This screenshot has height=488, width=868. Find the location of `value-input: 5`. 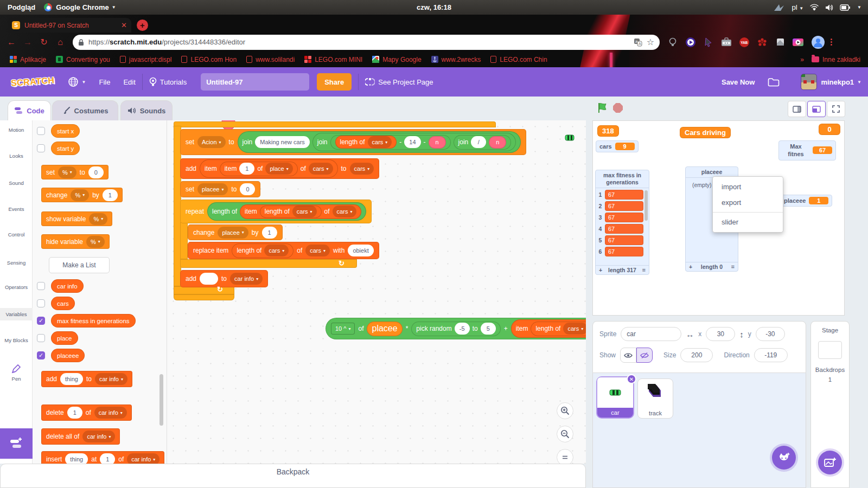

value-input: 5 is located at coordinates (488, 329).